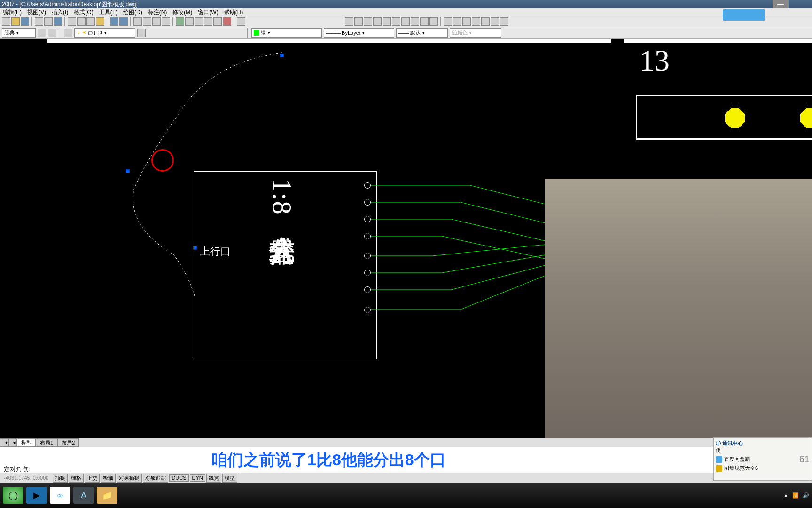 The height and width of the screenshot is (508, 812). Describe the element at coordinates (424, 22) in the screenshot. I see `dim-baseline-icon` at that location.